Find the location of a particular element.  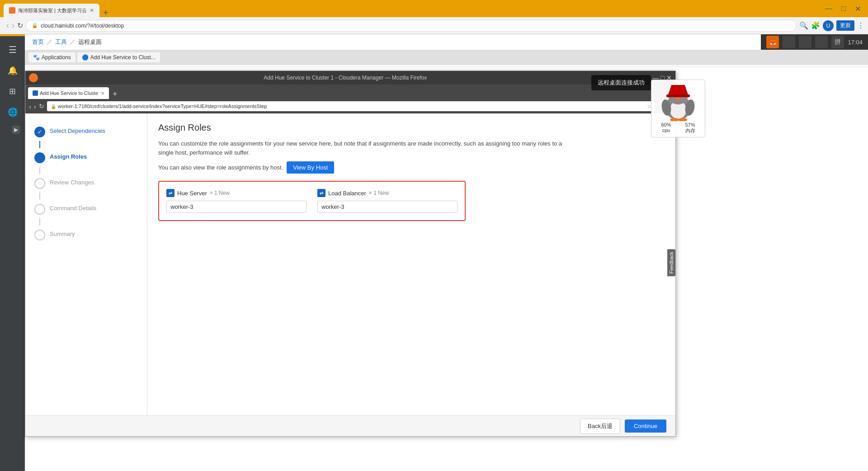

new-tab-button: + is located at coordinates (106, 13).